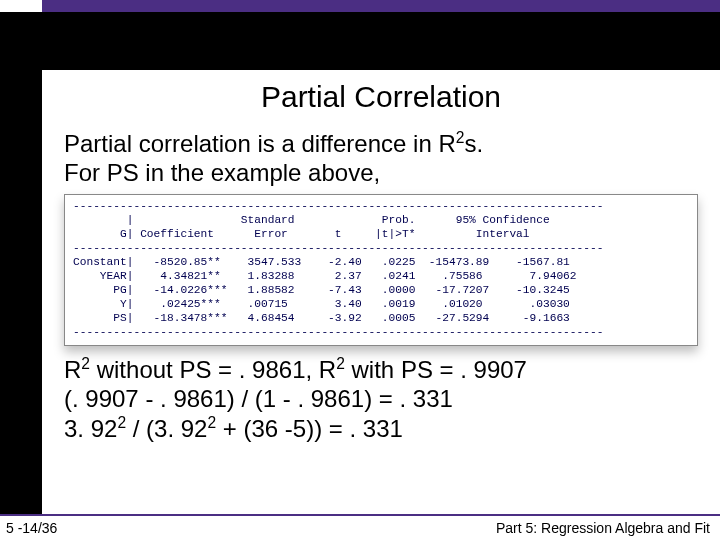 The width and height of the screenshot is (720, 540). What do you see at coordinates (322, 304) in the screenshot?
I see `table-row: Y| .02425*** .00715 3.40 .0019 .01020 .0…` at bounding box center [322, 304].